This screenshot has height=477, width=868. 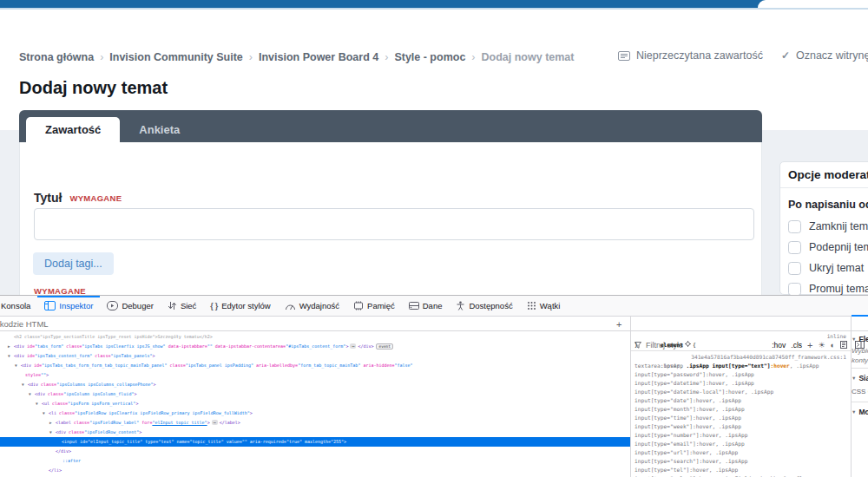 What do you see at coordinates (700, 56) in the screenshot?
I see `unread-content-link: Nieprzeczytana zawartość` at bounding box center [700, 56].